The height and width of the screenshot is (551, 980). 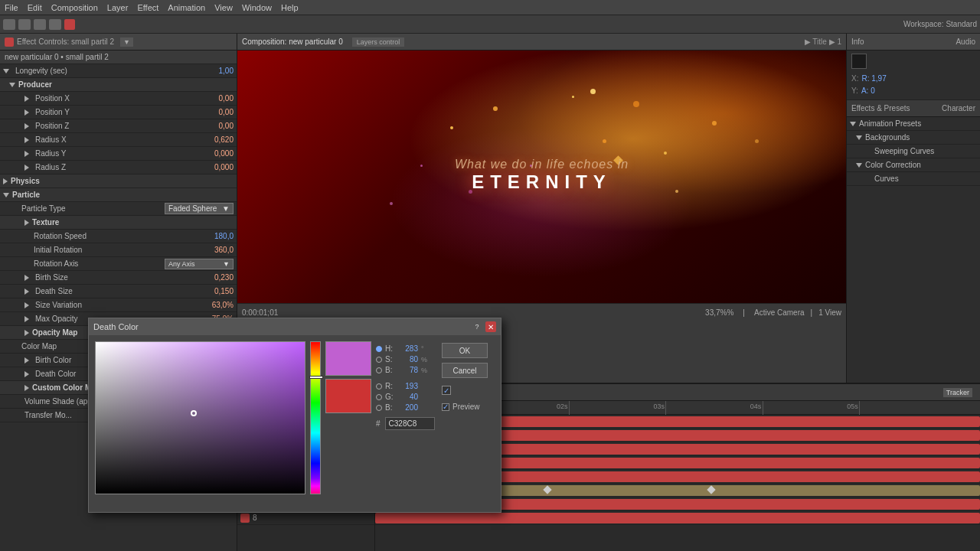 What do you see at coordinates (118, 154) in the screenshot?
I see `param-radius-y: Radius Y 0,000` at bounding box center [118, 154].